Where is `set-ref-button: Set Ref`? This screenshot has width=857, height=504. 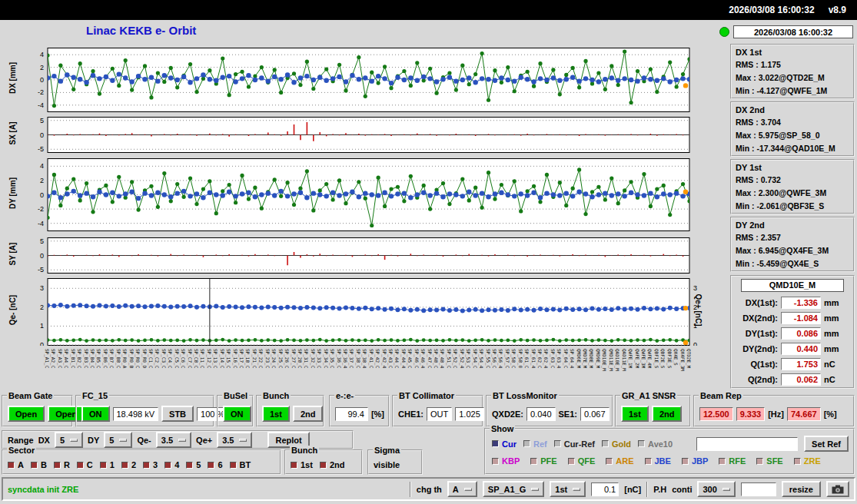 set-ref-button: Set Ref is located at coordinates (826, 444).